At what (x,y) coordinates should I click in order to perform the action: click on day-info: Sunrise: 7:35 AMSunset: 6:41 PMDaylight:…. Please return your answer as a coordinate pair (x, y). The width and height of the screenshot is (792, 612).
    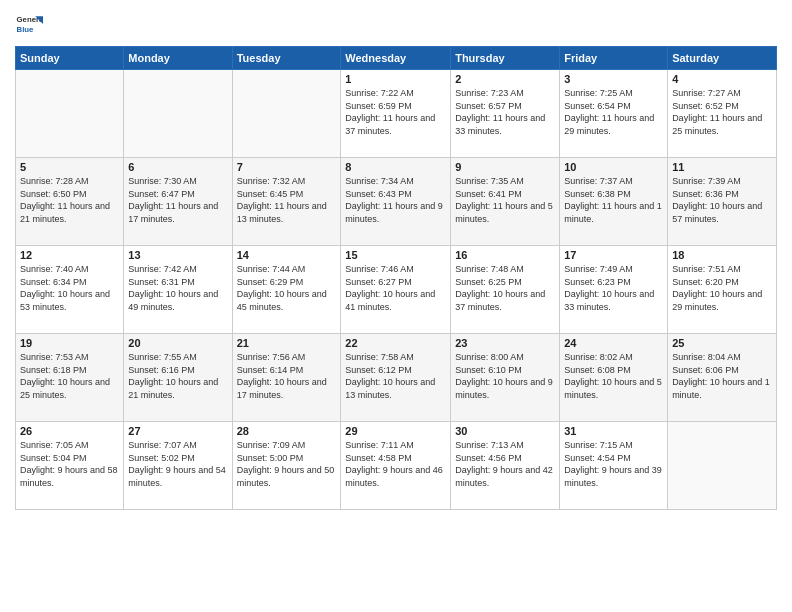
    Looking at the image, I should click on (505, 200).